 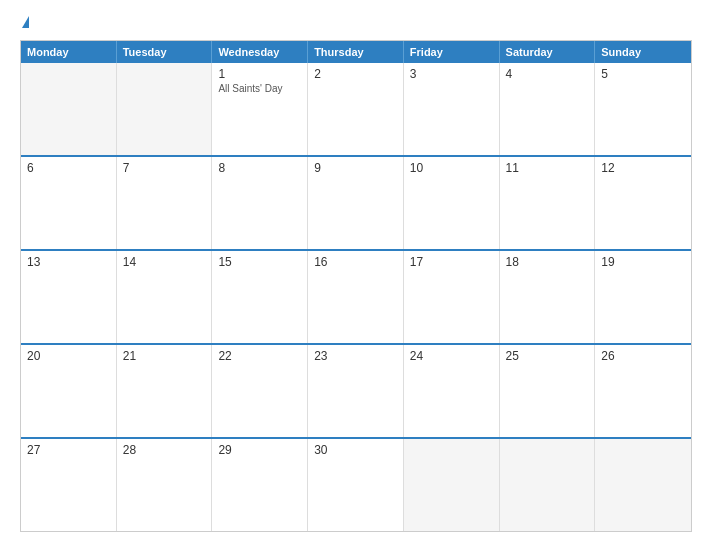 What do you see at coordinates (452, 262) in the screenshot?
I see `day-number: 17` at bounding box center [452, 262].